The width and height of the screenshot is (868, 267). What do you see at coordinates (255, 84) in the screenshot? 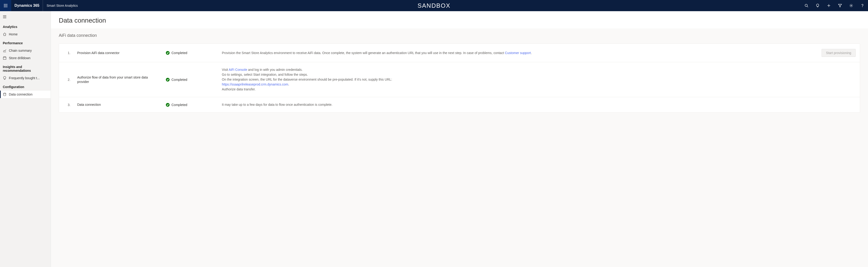
I see `dataverse-url-link: https://ssaaprilreleaseprod.crm.dynamics…` at bounding box center [255, 84].